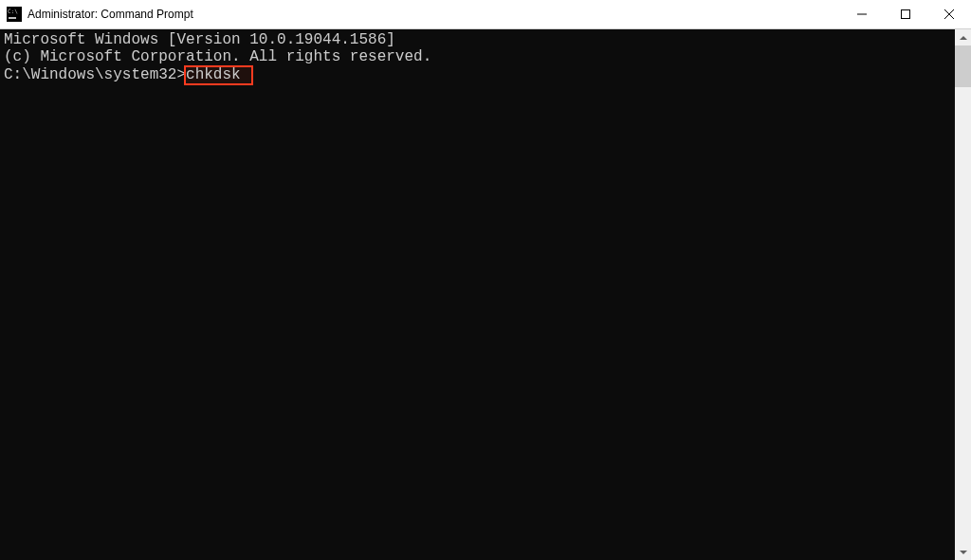 The height and width of the screenshot is (560, 971). Describe the element at coordinates (862, 14) in the screenshot. I see `minimize-button` at that location.